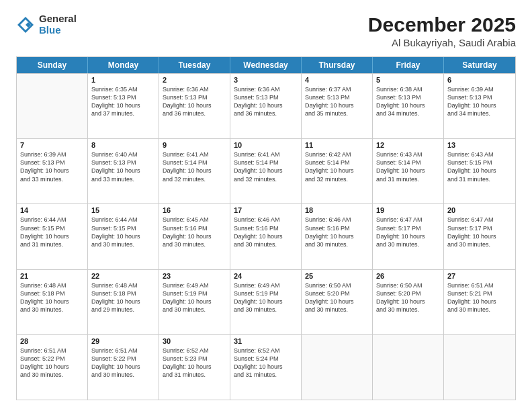  I want to click on day-number: 2, so click(195, 80).